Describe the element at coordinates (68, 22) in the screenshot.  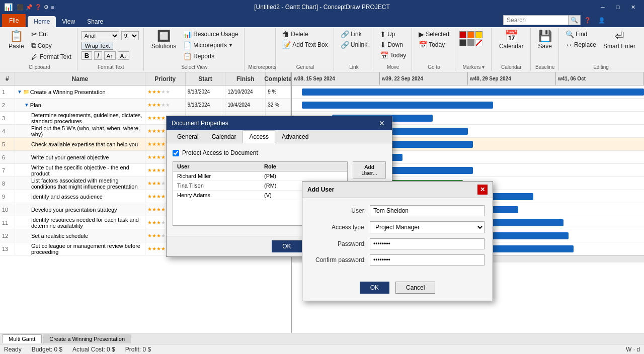
I see `view-tab: View` at that location.